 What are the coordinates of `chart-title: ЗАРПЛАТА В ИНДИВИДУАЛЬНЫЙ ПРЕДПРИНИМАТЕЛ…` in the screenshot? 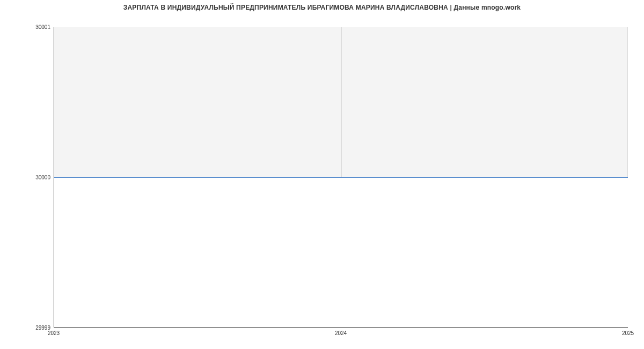 It's located at (322, 8).